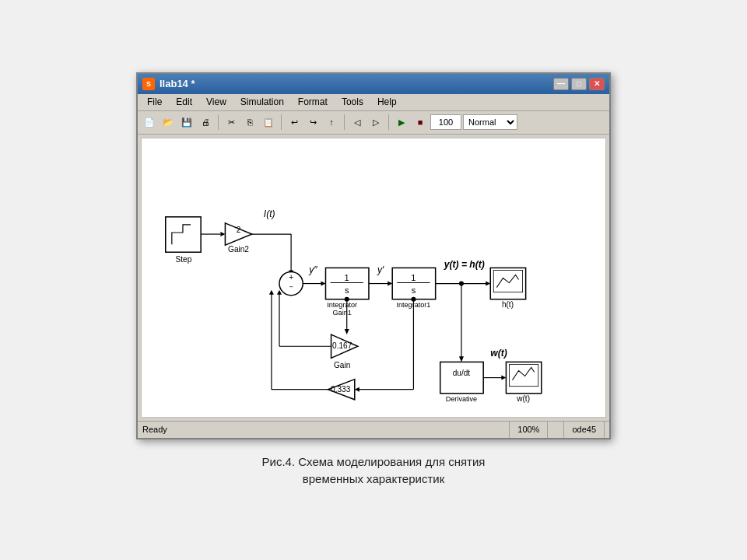  I want to click on separator3, so click(344, 122).